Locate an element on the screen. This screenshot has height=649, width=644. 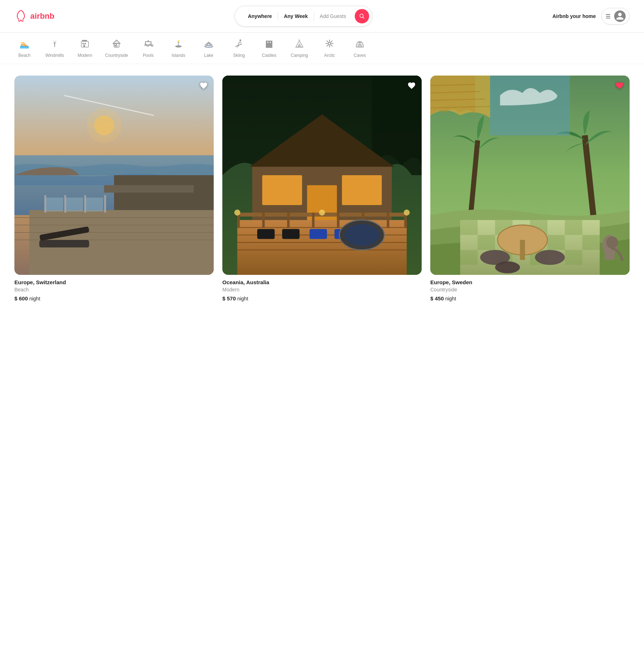
category-pools: Pools is located at coordinates (148, 50).